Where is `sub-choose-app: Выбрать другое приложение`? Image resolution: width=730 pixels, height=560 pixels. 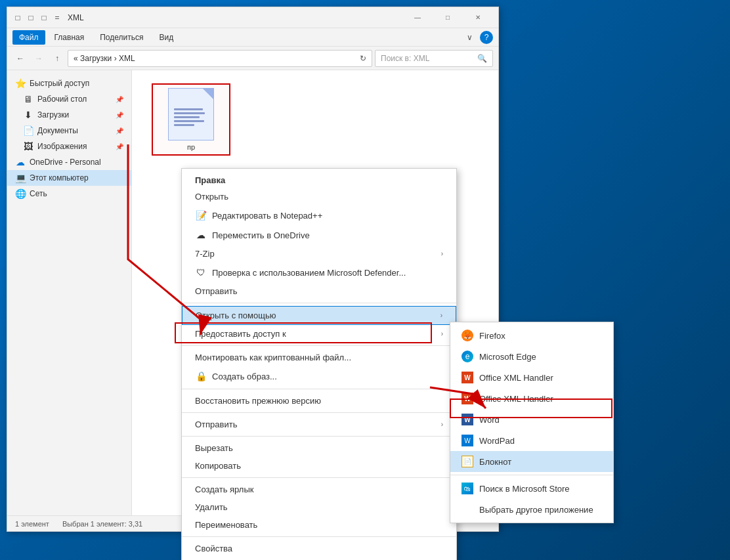
sub-choose-app: Выбрать другое приложение is located at coordinates (532, 509).